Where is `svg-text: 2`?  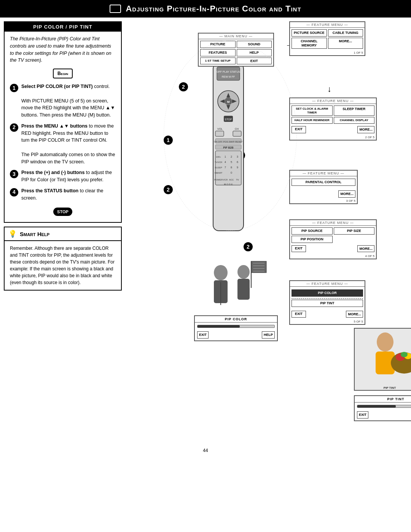 svg-text: 2 is located at coordinates (231, 157).